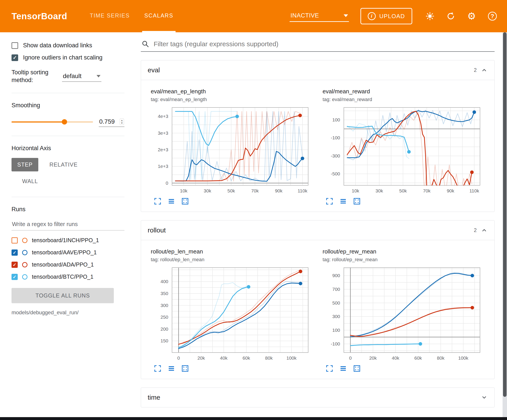 This screenshot has height=420, width=507. What do you see at coordinates (68, 209) in the screenshot?
I see `runs-label: Runs` at bounding box center [68, 209].